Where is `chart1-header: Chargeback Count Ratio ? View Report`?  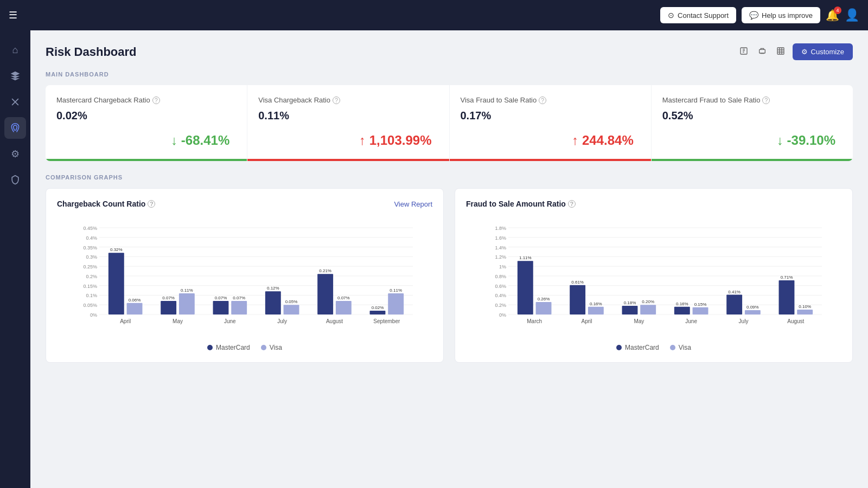
chart1-header: Chargeback Count Ratio ? View Report is located at coordinates (245, 204).